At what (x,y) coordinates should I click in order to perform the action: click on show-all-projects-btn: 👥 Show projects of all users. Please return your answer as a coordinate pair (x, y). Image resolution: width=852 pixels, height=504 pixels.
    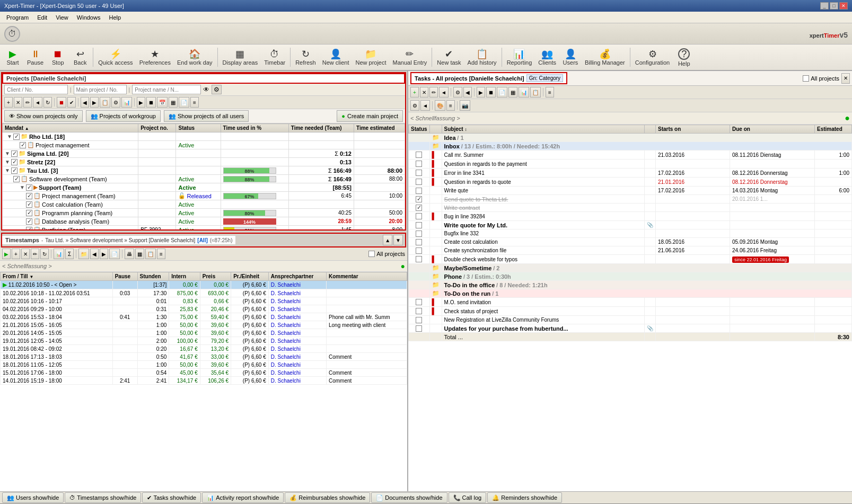
    Looking at the image, I should click on (206, 116).